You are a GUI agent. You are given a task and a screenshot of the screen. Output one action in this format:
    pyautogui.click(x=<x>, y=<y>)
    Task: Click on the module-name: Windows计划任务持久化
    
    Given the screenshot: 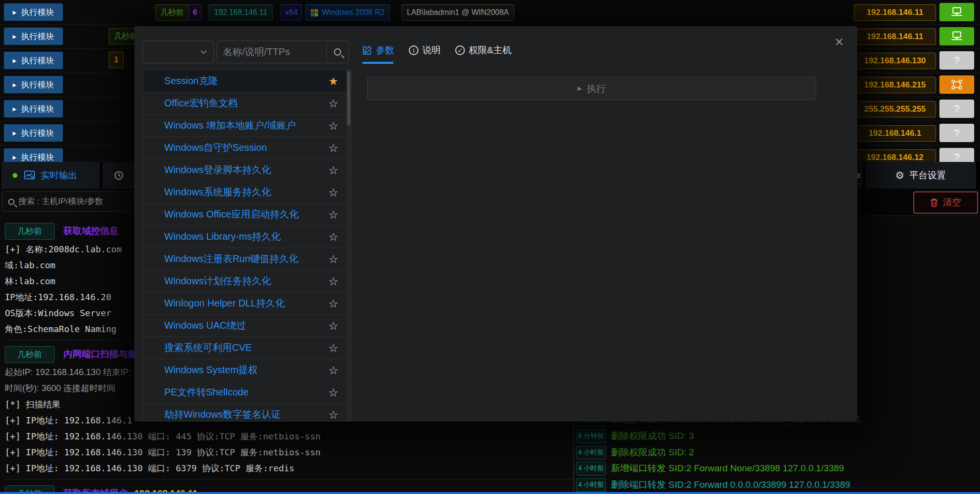 What is the action you would take?
    pyautogui.click(x=207, y=281)
    